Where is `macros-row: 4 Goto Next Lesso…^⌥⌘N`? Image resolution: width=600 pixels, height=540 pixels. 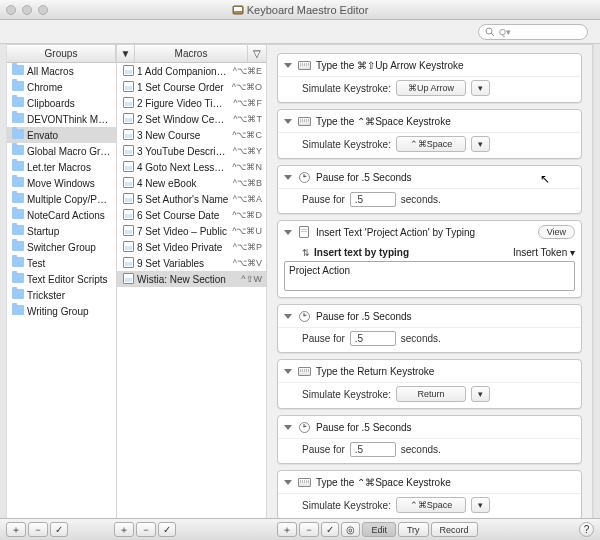 macros-row: 4 Goto Next Lesso…^⌥⌘N is located at coordinates (192, 167).